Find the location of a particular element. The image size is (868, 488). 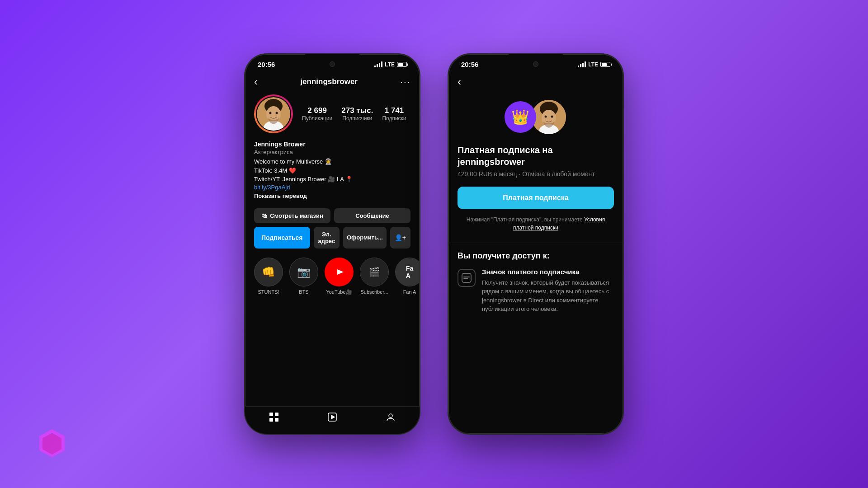

shop-icon: 🛍 is located at coordinates (264, 216).